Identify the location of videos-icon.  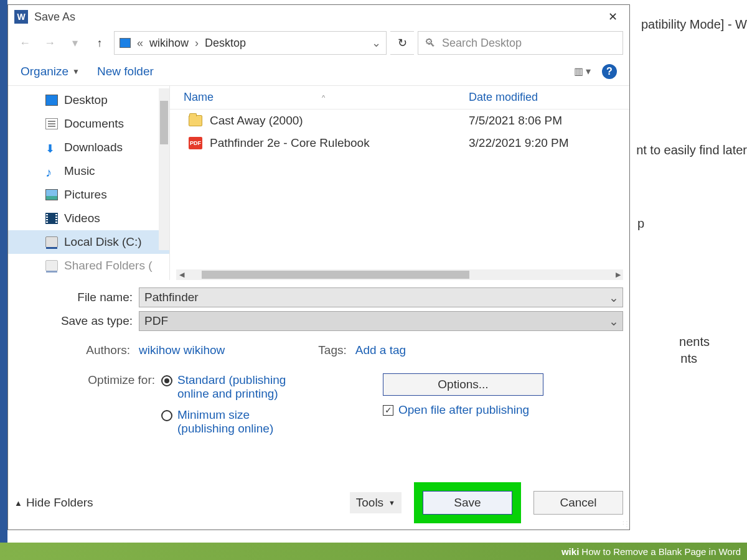
(52, 218).